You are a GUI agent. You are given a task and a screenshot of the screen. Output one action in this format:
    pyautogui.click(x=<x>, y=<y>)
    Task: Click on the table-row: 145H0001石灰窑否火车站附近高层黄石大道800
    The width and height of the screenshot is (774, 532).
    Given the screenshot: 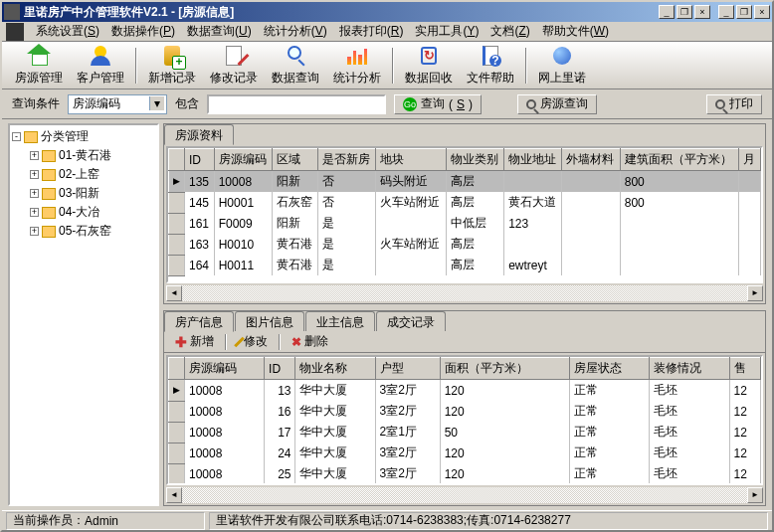 What is the action you would take?
    pyautogui.click(x=466, y=203)
    